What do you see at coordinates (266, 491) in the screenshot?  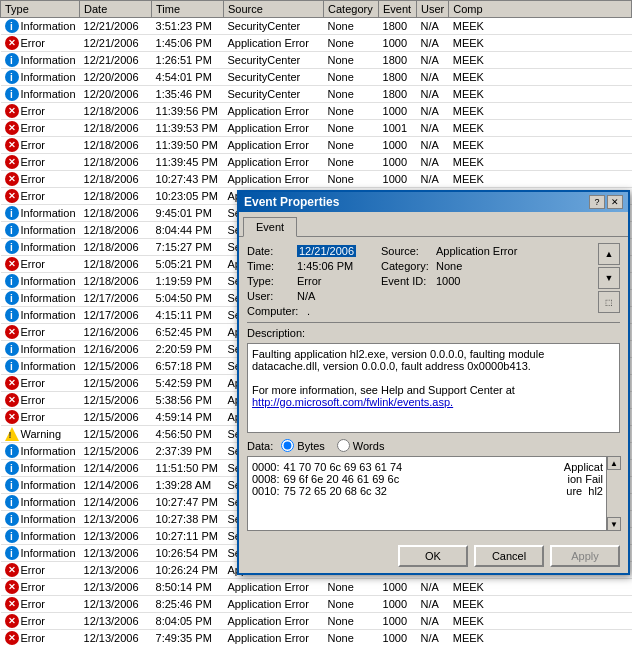 I see `hex-addr: 0010:` at bounding box center [266, 491].